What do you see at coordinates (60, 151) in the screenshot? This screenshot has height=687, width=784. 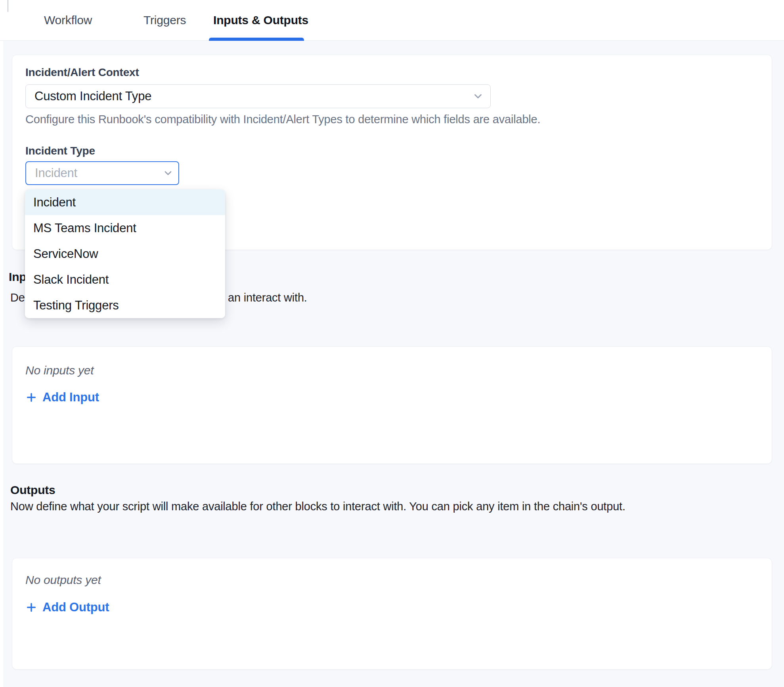 I see `incident-type-label: Incident Type` at bounding box center [60, 151].